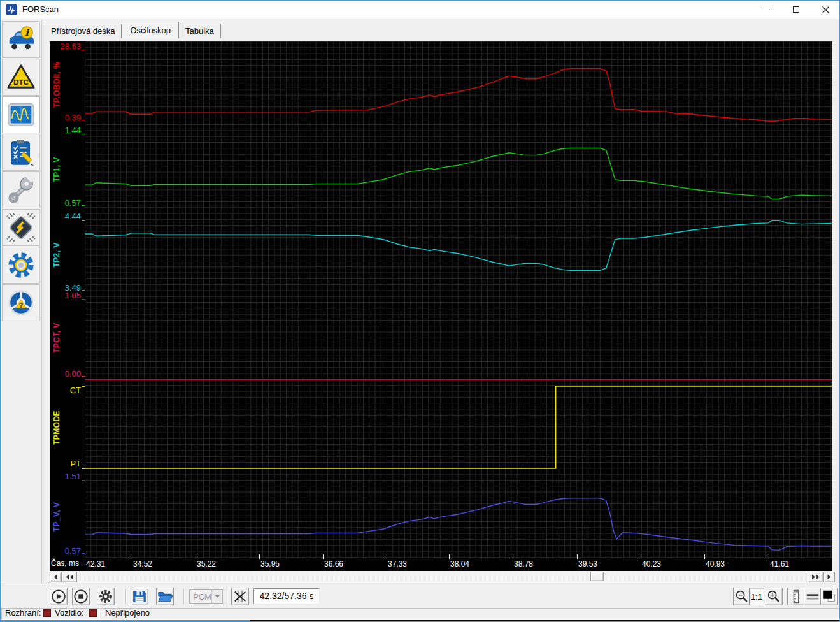 The width and height of the screenshot is (840, 622). What do you see at coordinates (829, 577) in the screenshot?
I see `scroll-right-button` at bounding box center [829, 577].